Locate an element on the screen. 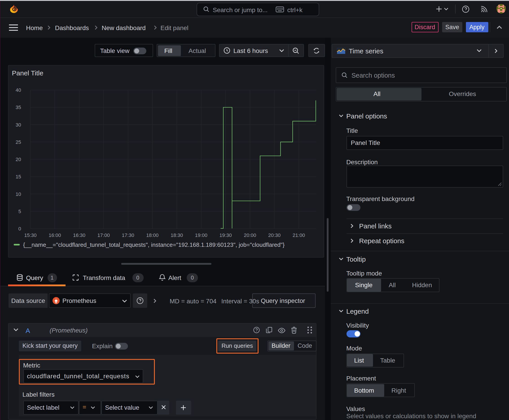 The height and width of the screenshot is (420, 509). svg-text: 17:30 is located at coordinates (128, 235).